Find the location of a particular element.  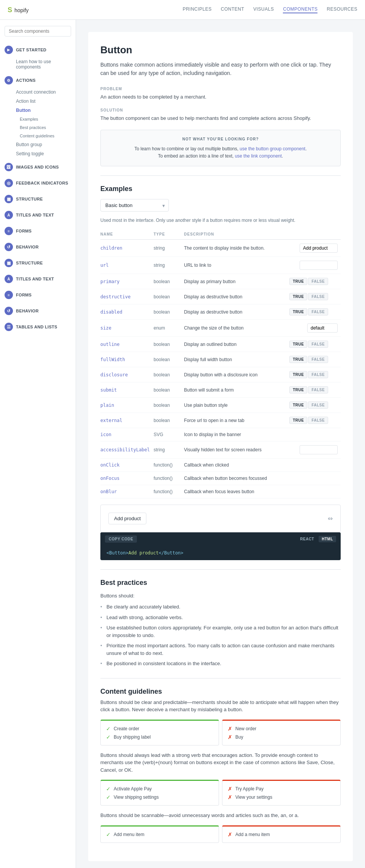

sidebar-structure2-header: ▦ STRUCTURE is located at coordinates (38, 263).